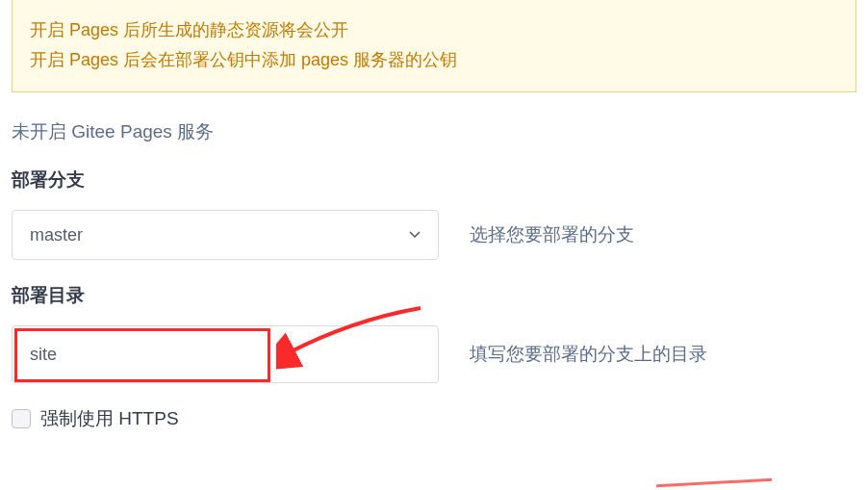 The width and height of the screenshot is (868, 490). I want to click on branch-selected-value: master, so click(56, 235).